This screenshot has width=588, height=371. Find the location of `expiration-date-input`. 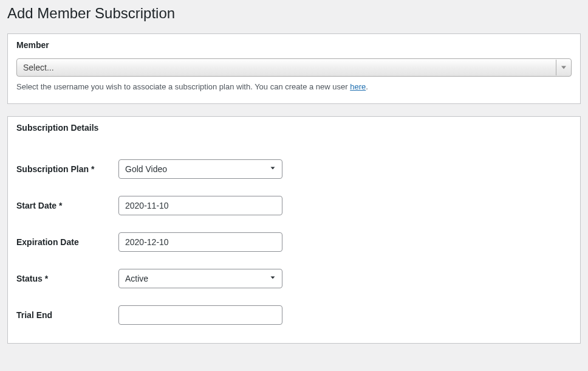

expiration-date-input is located at coordinates (200, 242).